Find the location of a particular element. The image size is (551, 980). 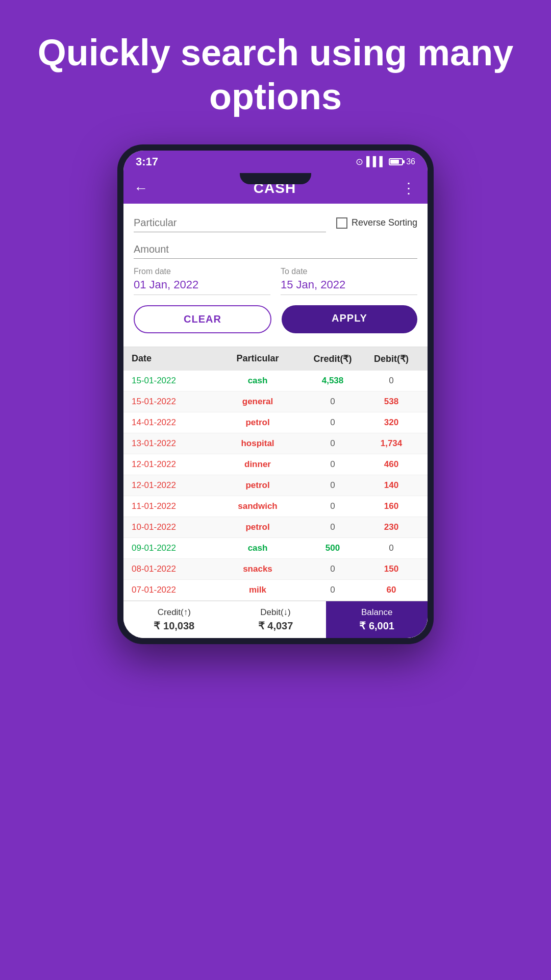

to-date-value: 15 Jan, 2022 is located at coordinates (349, 287).